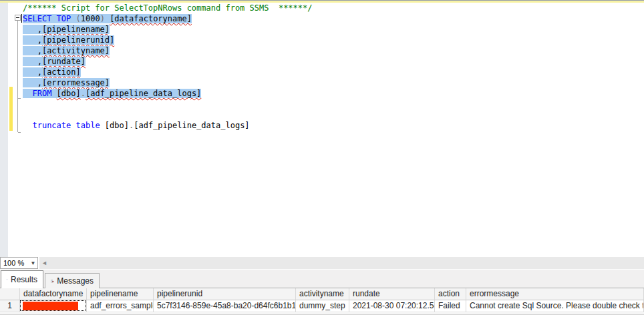 The height and width of the screenshot is (315, 644). Describe the element at coordinates (392, 306) in the screenshot. I see `cell-rundate: 2021-08-30 07:20:12.540` at that location.